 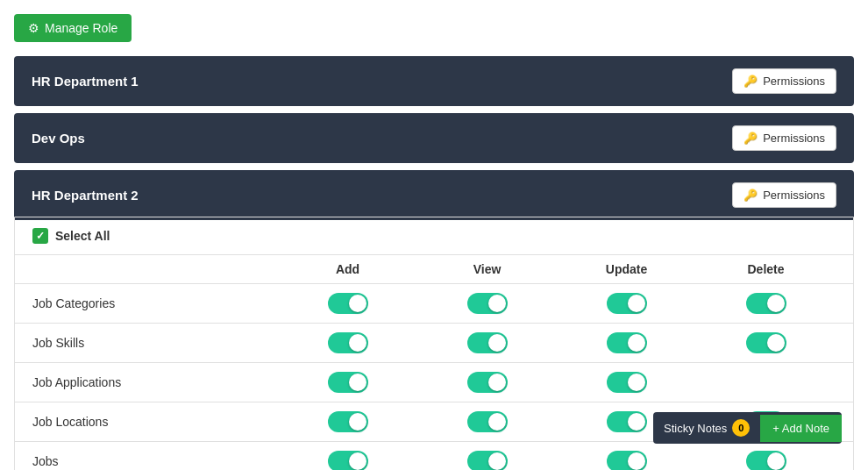 I want to click on col-view-header: View, so click(x=487, y=269).